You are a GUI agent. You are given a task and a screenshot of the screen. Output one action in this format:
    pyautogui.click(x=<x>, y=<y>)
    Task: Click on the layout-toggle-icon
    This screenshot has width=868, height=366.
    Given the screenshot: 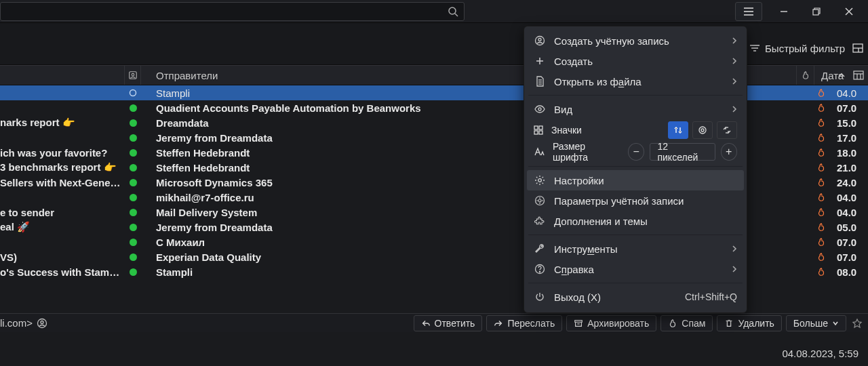 What is the action you would take?
    pyautogui.click(x=858, y=48)
    